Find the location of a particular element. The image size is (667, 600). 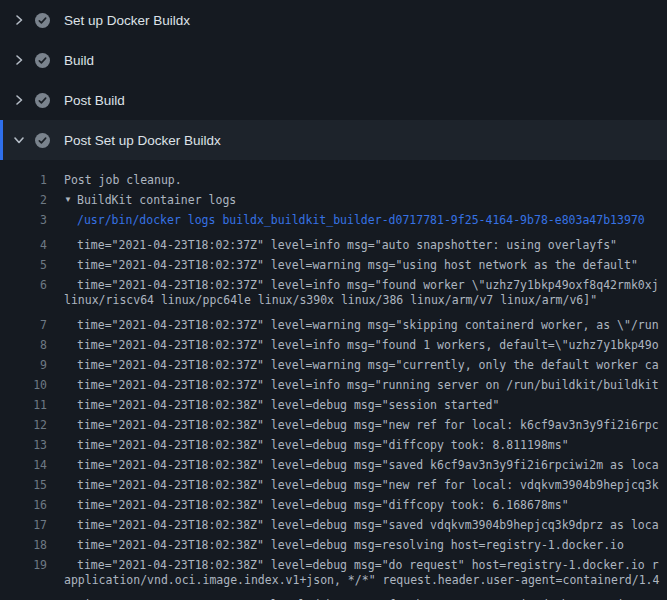

log-line-text: /usr/bin/docker logs buildx_buildkit_bui… is located at coordinates (366, 220).